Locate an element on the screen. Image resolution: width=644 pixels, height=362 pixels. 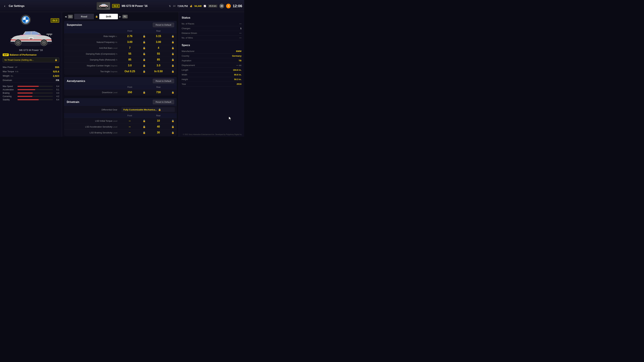
sort-icon: ⇅ is located at coordinates (170, 6).